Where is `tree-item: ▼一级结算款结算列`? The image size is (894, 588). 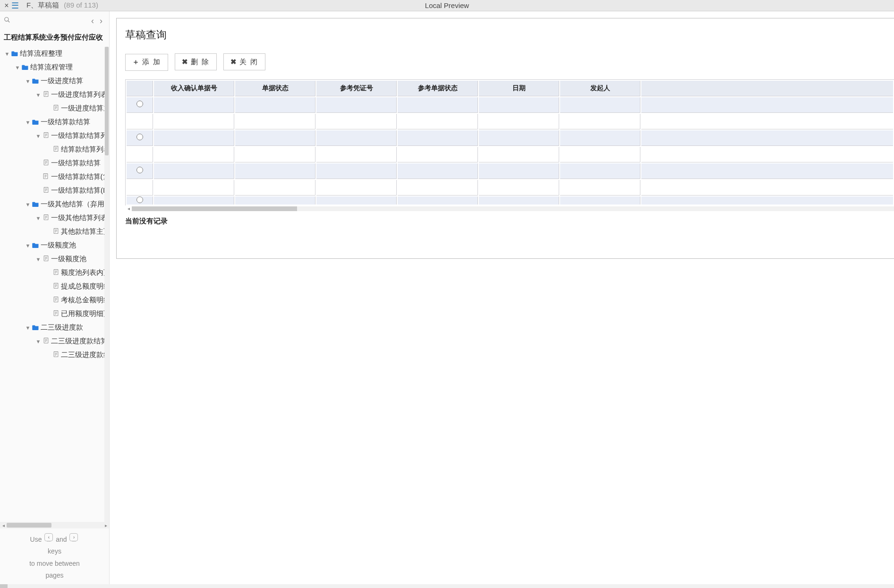 tree-item: ▼一级结算款结算列 is located at coordinates (55, 136).